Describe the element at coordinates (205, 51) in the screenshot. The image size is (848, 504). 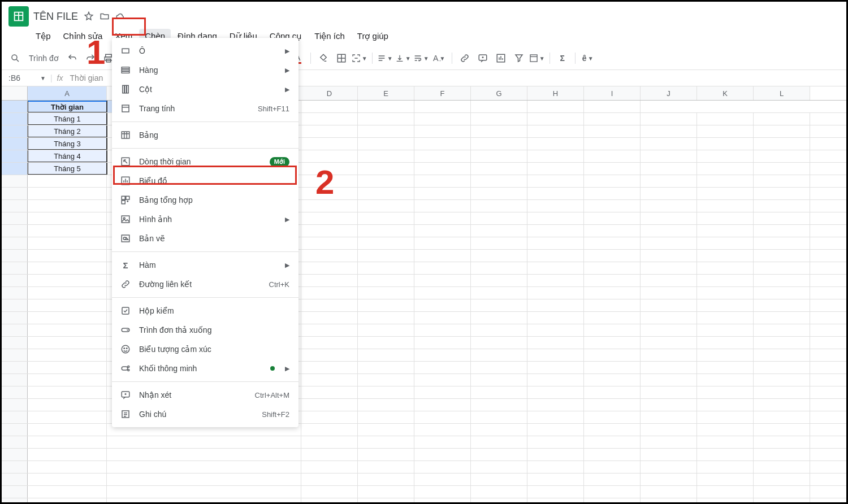
I see `menu-item-cell: Ô▶` at that location.